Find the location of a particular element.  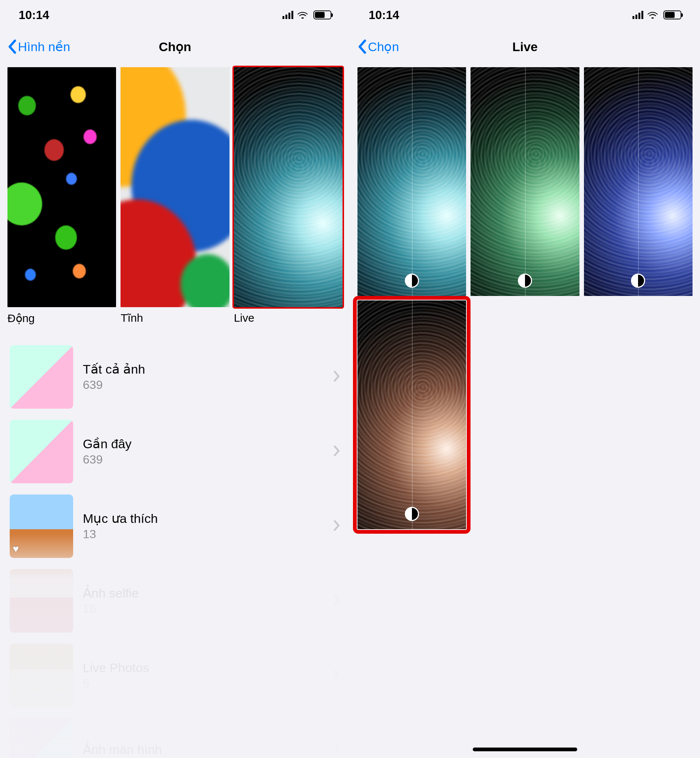

heart-icon: ♥ is located at coordinates (16, 549).